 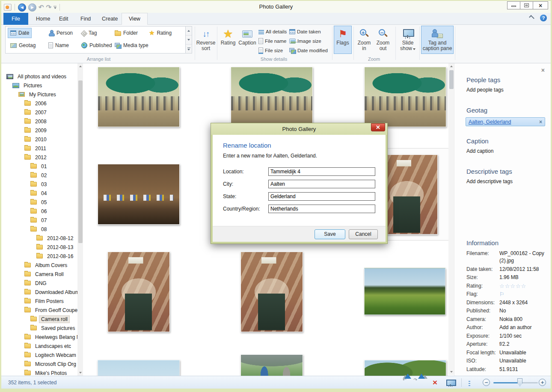 What do you see at coordinates (435, 383) in the screenshot?
I see `delete-button: ×` at bounding box center [435, 383].